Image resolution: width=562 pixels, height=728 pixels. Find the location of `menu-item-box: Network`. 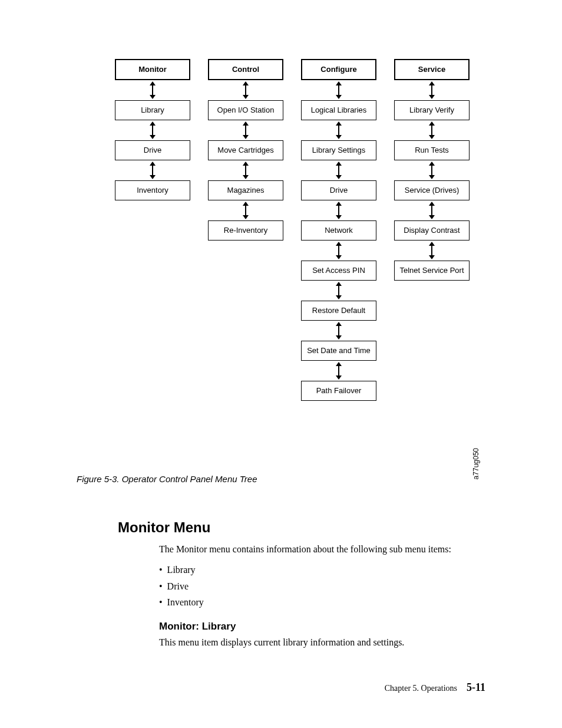

menu-item-box: Network is located at coordinates (339, 230).